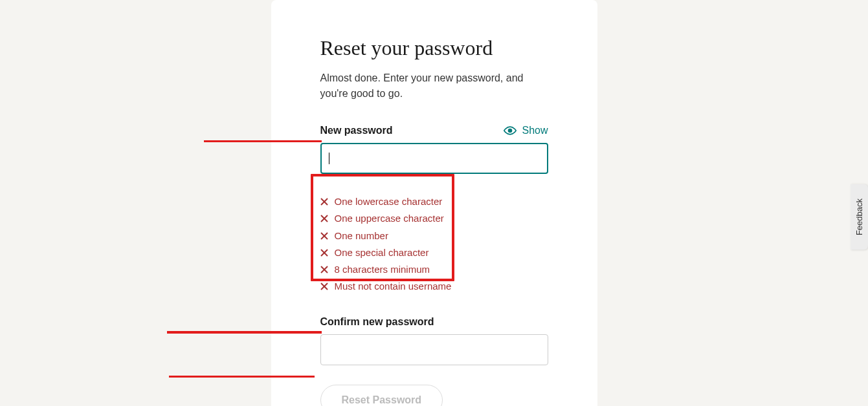 The width and height of the screenshot is (868, 406). What do you see at coordinates (434, 253) in the screenshot?
I see `rule-item: One special character` at bounding box center [434, 253].